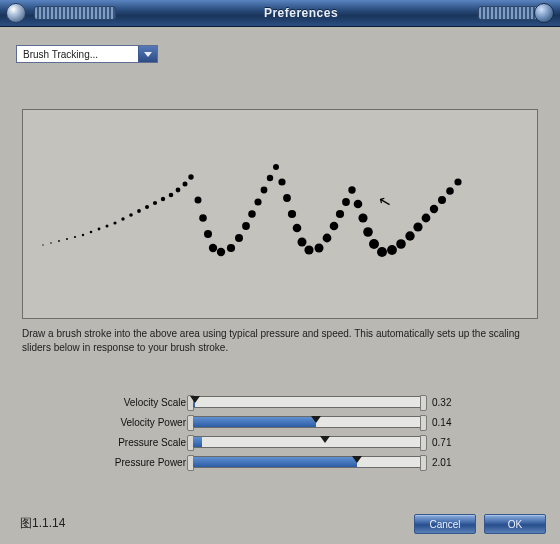 The width and height of the screenshot is (560, 544). Describe the element at coordinates (60, 54) in the screenshot. I see `dropdown-selected: Brush Tracking...` at that location.